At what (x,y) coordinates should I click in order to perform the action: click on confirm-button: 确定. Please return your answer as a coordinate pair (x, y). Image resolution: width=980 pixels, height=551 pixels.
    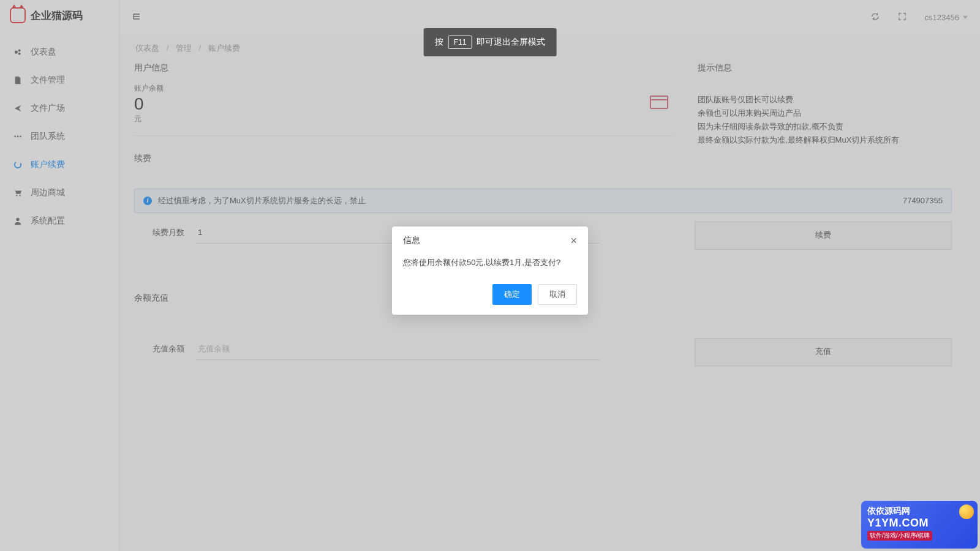
    Looking at the image, I should click on (512, 294).